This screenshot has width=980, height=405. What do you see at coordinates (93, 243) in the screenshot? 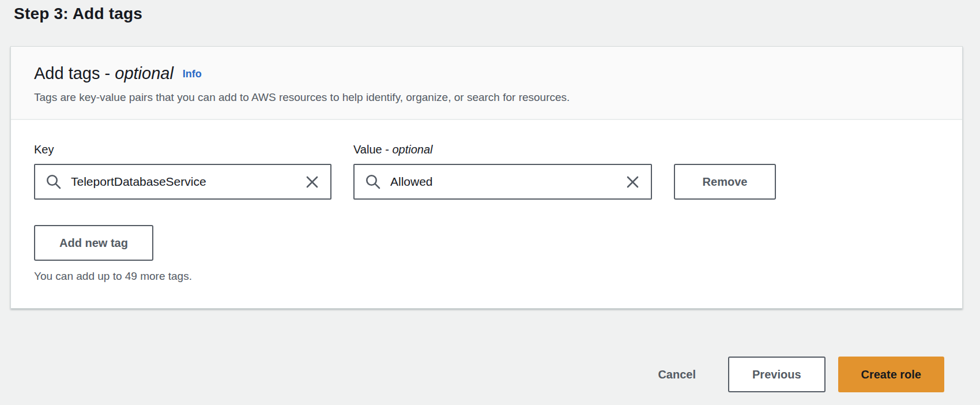
I see `add-new-tag-button: Add new tag` at bounding box center [93, 243].